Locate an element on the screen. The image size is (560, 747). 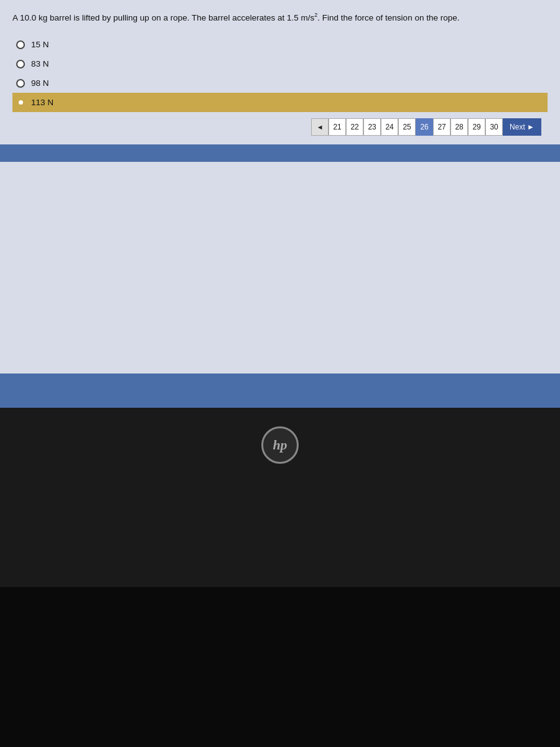
page-28: 28 is located at coordinates (459, 127).